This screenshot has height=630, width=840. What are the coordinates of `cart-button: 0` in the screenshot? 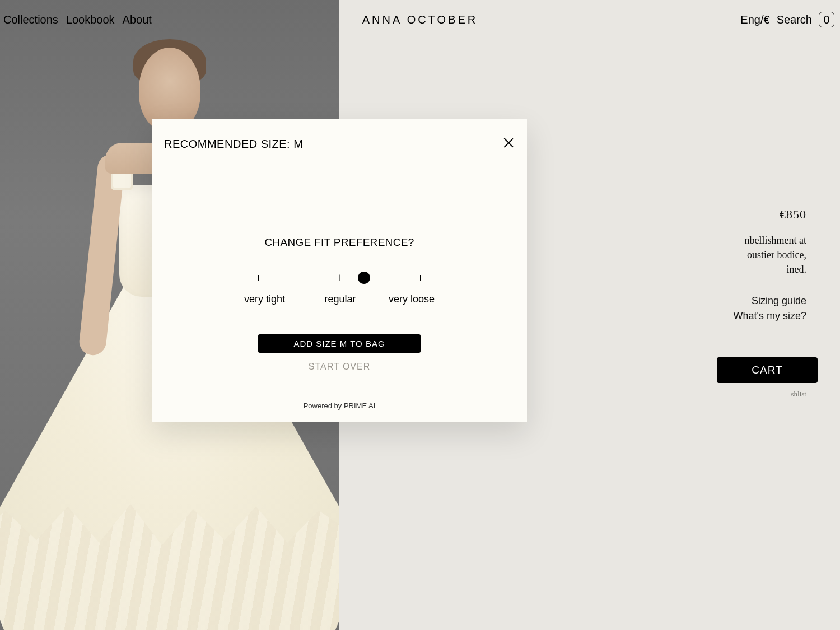 It's located at (827, 20).